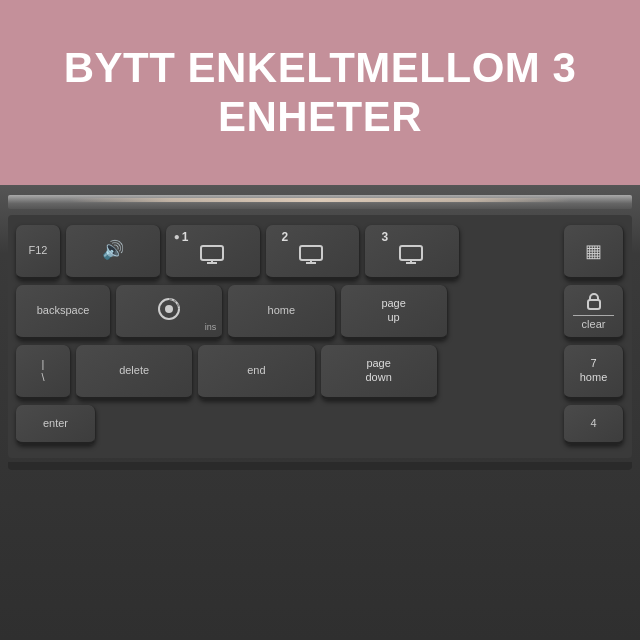  I want to click on backspace-label: backspace, so click(64, 310).